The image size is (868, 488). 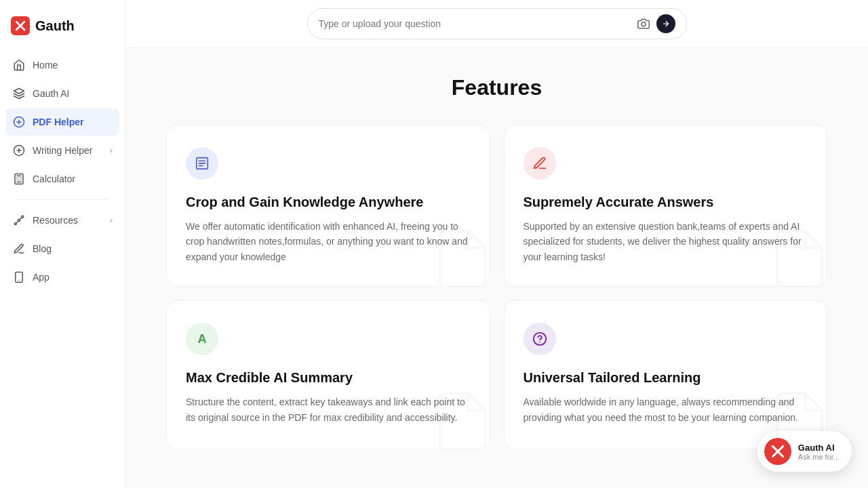 What do you see at coordinates (54, 179) in the screenshot?
I see `sidebar-item-label: Calculator` at bounding box center [54, 179].